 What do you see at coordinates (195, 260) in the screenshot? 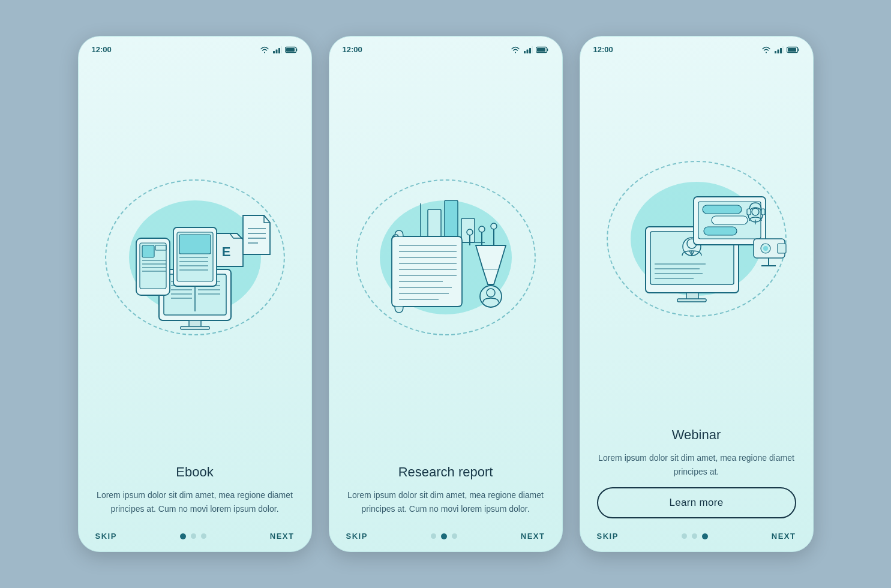
I see `ebook-svg: E` at bounding box center [195, 260].